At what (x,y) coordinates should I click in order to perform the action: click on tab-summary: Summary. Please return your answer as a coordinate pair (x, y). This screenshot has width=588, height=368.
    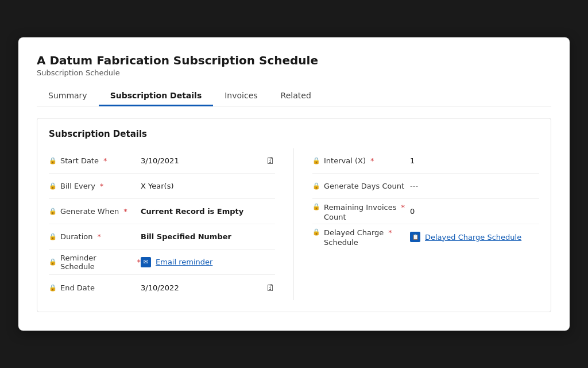
    Looking at the image, I should click on (68, 97).